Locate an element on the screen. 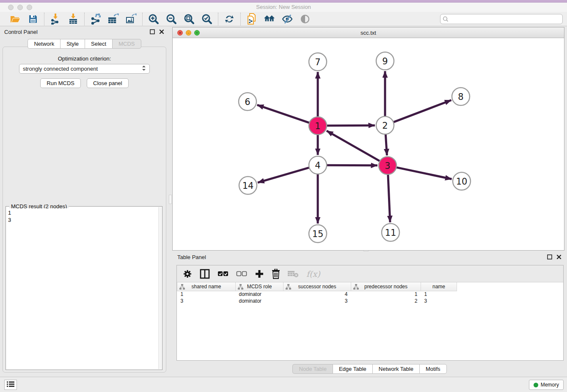 This screenshot has height=392, width=567. node-label: 1 is located at coordinates (317, 126).